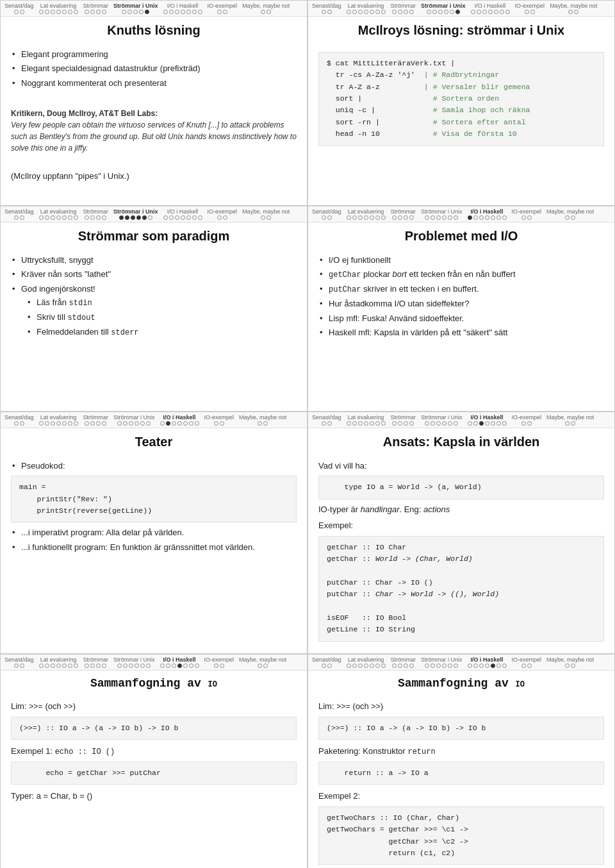 The image size is (615, 868). What do you see at coordinates (154, 131) in the screenshot?
I see `critic-block: Kritikern, Doug McIlroy, AT&T Bell Labs:…` at bounding box center [154, 131].